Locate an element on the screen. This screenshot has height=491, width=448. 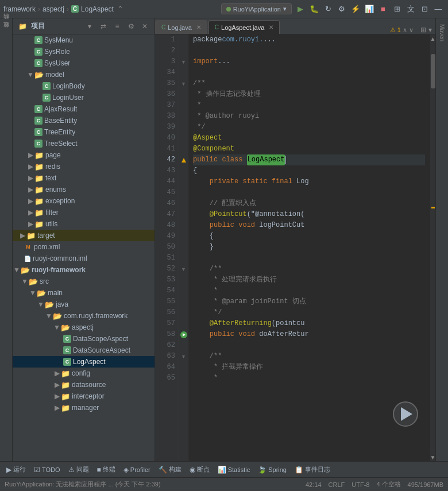
line-ending: CRLF is located at coordinates (337, 485).